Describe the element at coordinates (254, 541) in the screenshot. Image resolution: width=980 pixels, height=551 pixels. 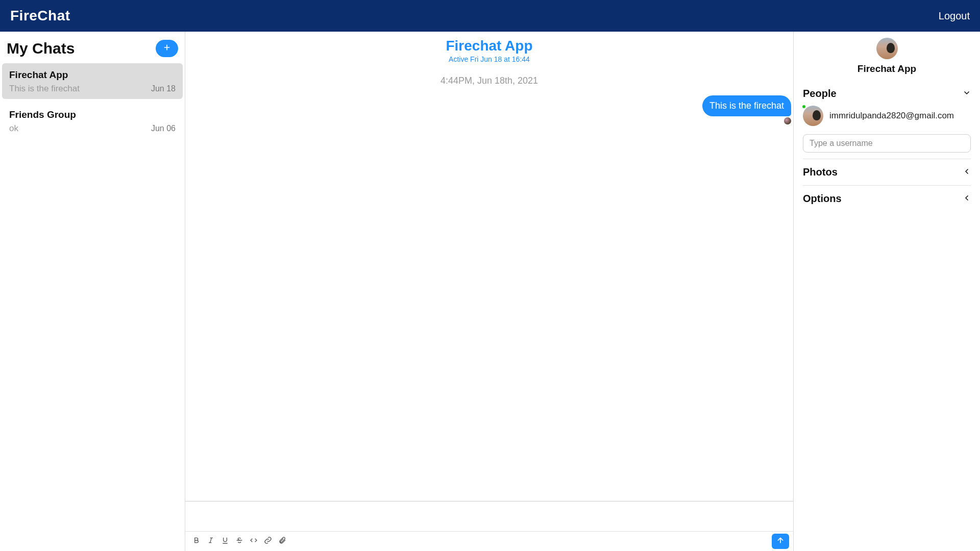
I see `code-button` at that location.